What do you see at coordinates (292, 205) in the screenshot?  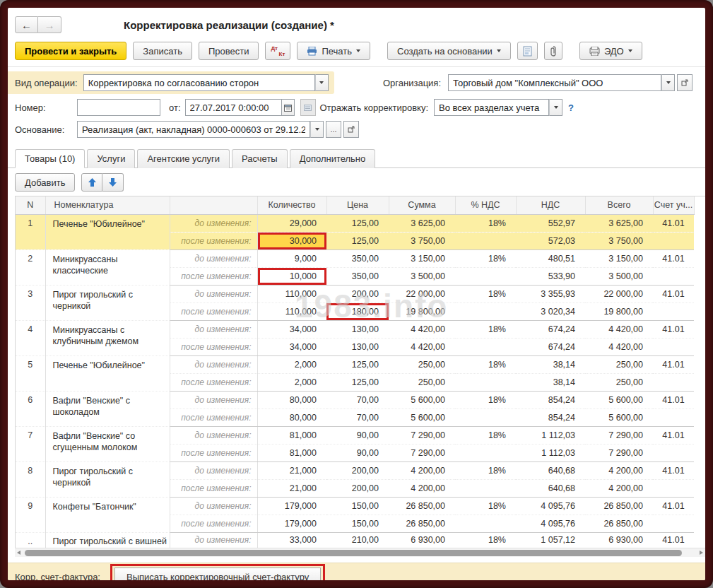 I see `col-header-quantity: Количество` at bounding box center [292, 205].